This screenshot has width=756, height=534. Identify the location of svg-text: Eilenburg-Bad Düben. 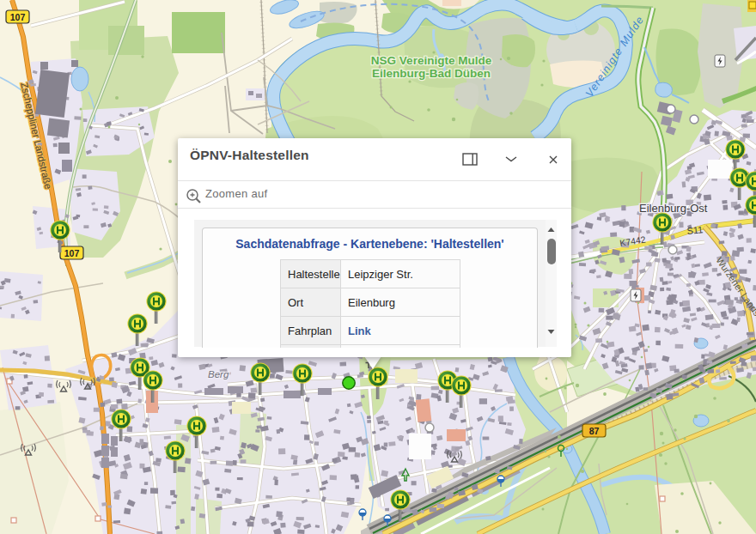
(431, 74).